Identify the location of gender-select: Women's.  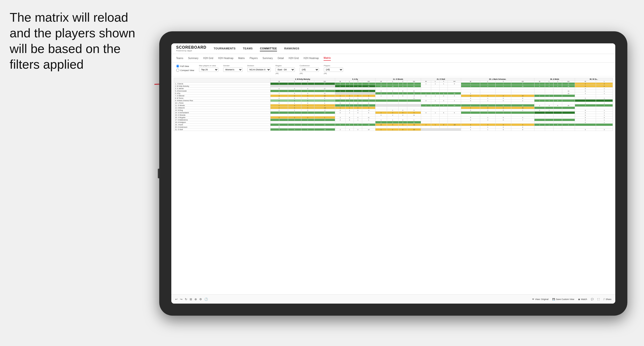
(233, 70).